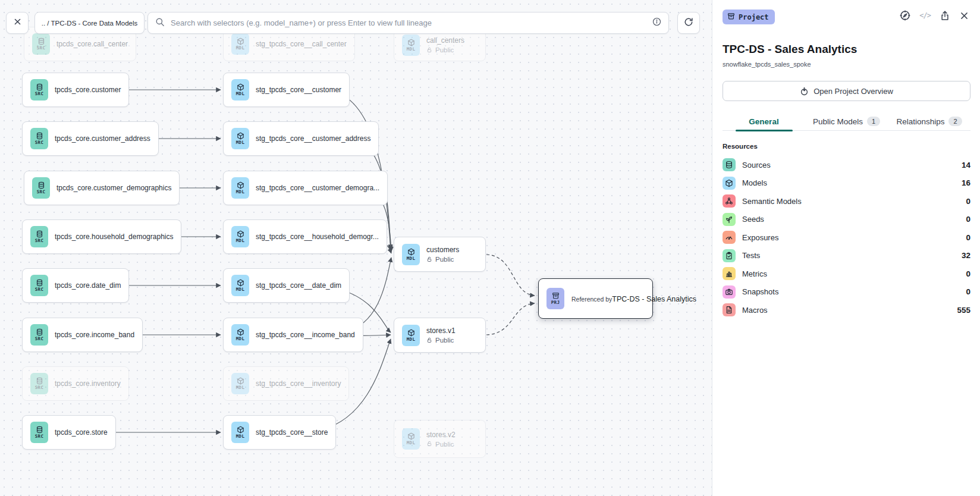  Describe the element at coordinates (760, 238) in the screenshot. I see `resource-label: Exposures` at that location.